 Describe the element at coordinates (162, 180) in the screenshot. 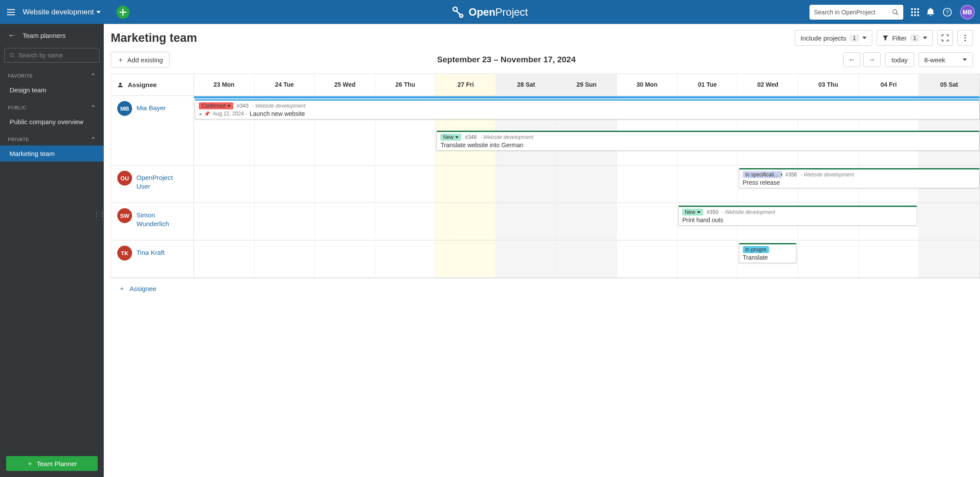

I see `assignee-name: OpenProject User` at that location.